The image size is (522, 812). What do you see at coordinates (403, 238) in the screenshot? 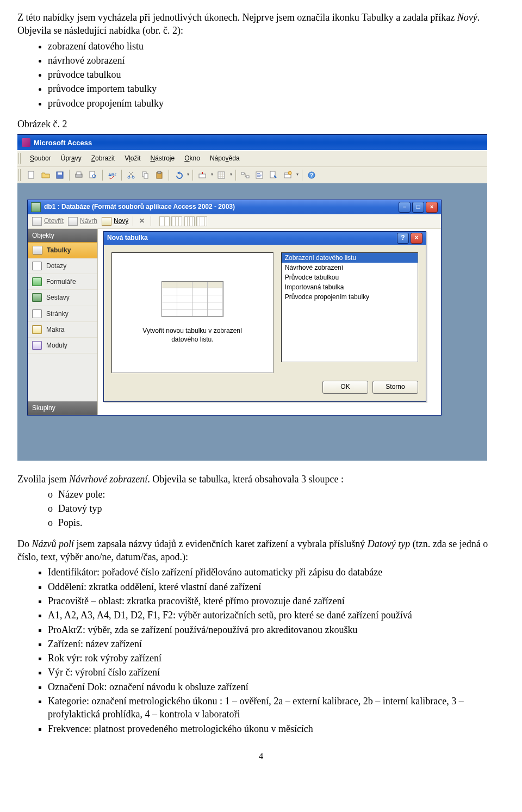
I see `help-button: ?` at bounding box center [403, 238].